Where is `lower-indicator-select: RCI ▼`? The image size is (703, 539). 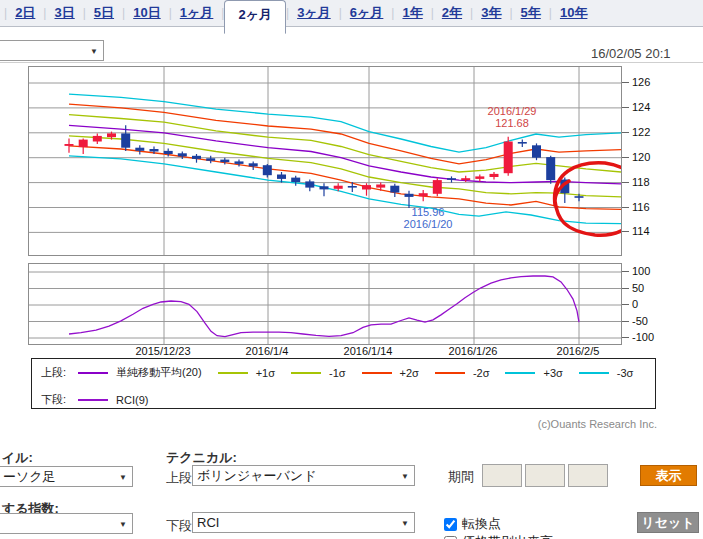
lower-indicator-select: RCI ▼ is located at coordinates (304, 522).